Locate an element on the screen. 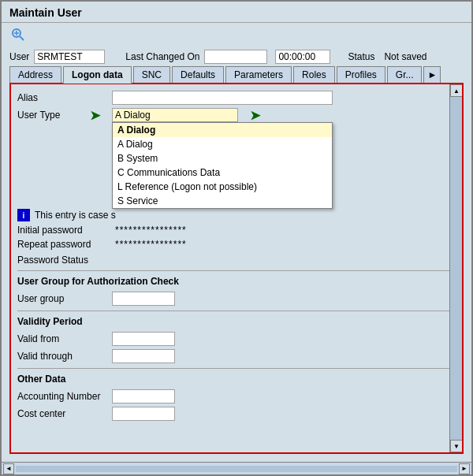 This screenshot has width=473, height=476. accounting-label: Accounting Number is located at coordinates (65, 396).